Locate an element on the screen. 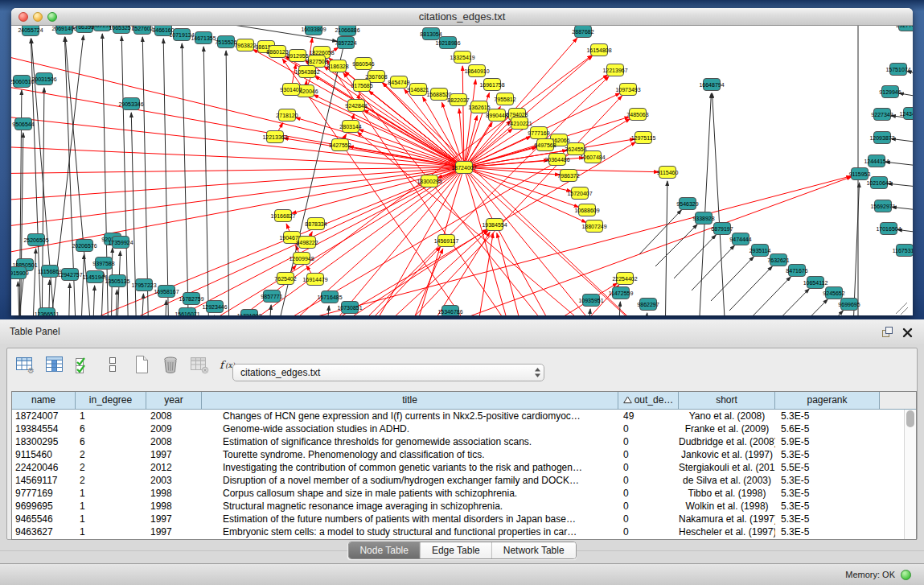  graph-node: 20206576 is located at coordinates (84, 246).